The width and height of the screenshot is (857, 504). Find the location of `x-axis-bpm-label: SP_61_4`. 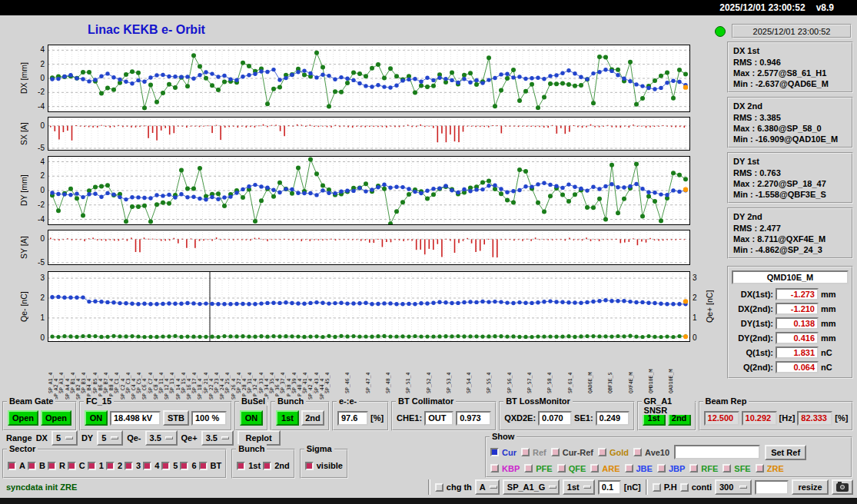

x-axis-bpm-label: SP_61_4 is located at coordinates (570, 370).